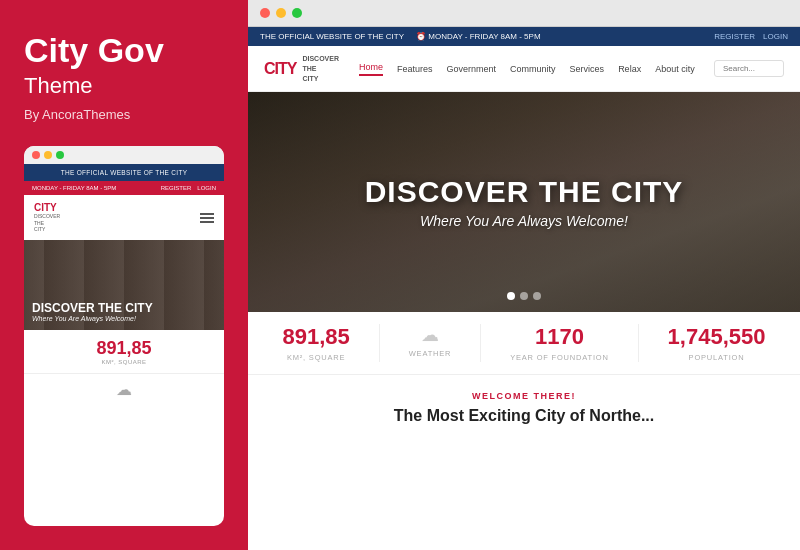  What do you see at coordinates (176, 188) in the screenshot?
I see `mobile-register-link: REGISTER` at bounding box center [176, 188].